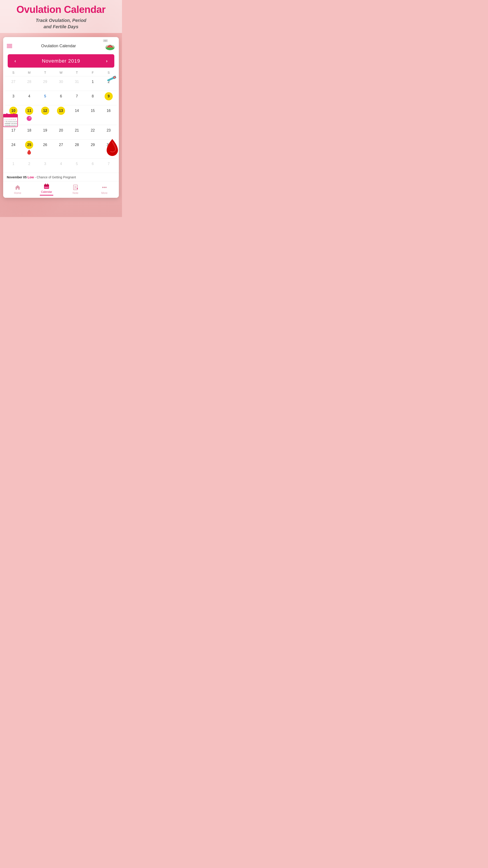 The height and width of the screenshot is (868, 488). I want to click on svg-text: 12, so click(14, 121).